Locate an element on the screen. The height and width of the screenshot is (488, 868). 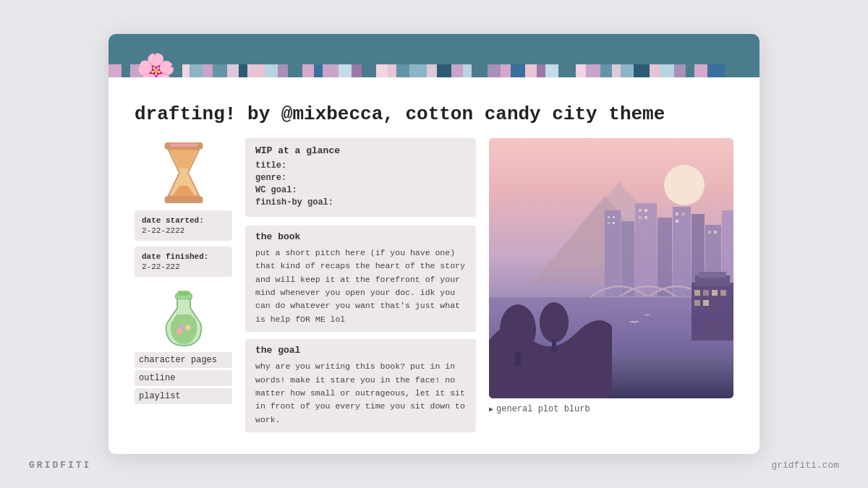
window-header: 🌸 is located at coordinates (434, 56).